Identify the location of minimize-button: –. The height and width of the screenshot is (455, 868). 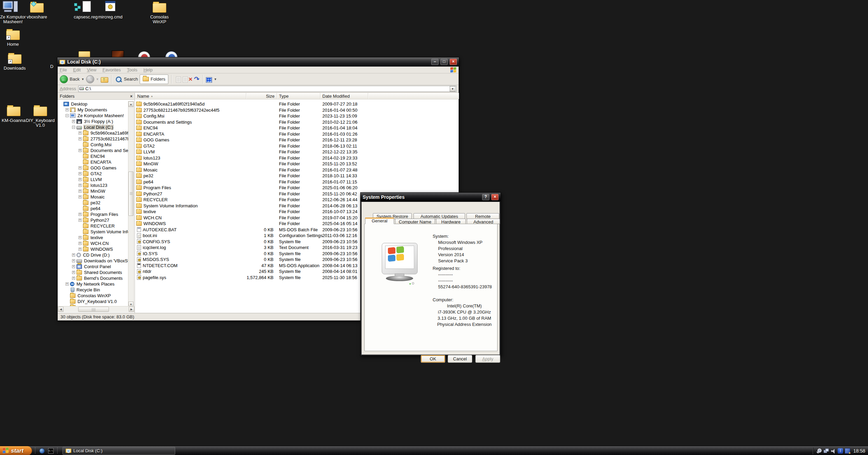
(435, 62).